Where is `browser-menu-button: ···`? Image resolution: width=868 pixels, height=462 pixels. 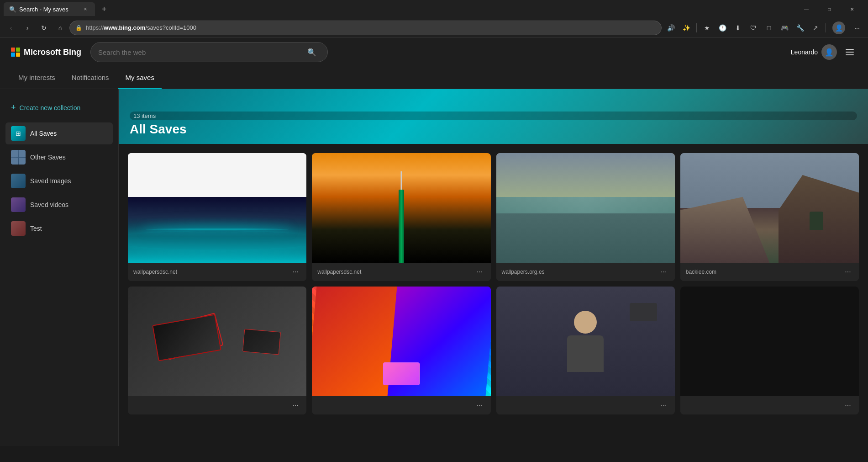
browser-menu-button: ··· is located at coordinates (857, 28).